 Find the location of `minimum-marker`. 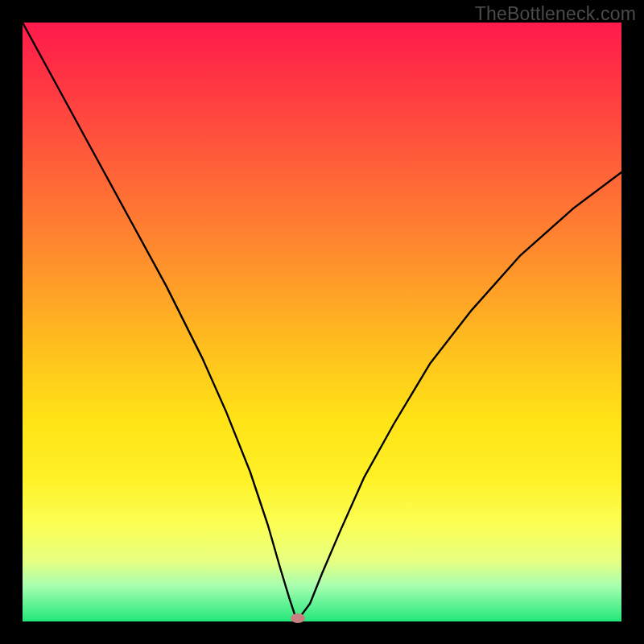

minimum-marker is located at coordinates (298, 618).